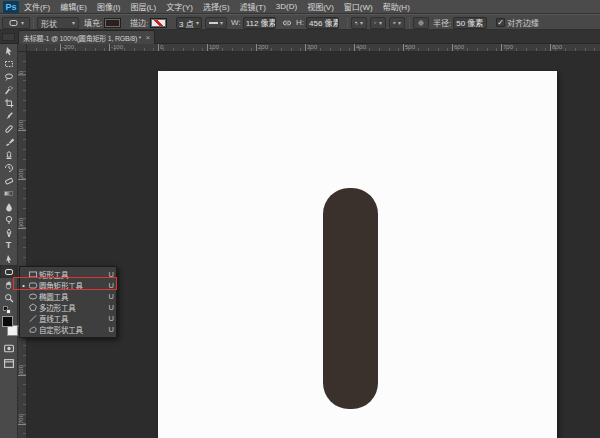 Image resolution: width=600 pixels, height=438 pixels. Describe the element at coordinates (37, 6) in the screenshot. I see `menu-file: 文件(F)` at that location.